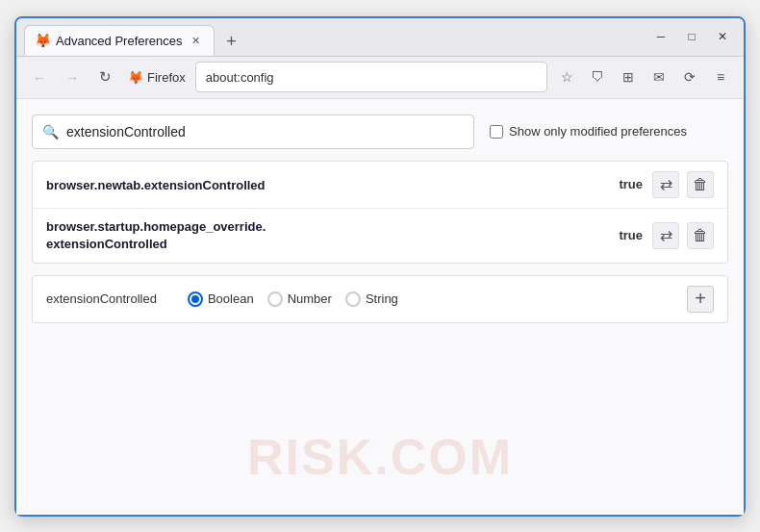  I want to click on table-row: browser.startup.homepage_override. exten…, so click(380, 236).